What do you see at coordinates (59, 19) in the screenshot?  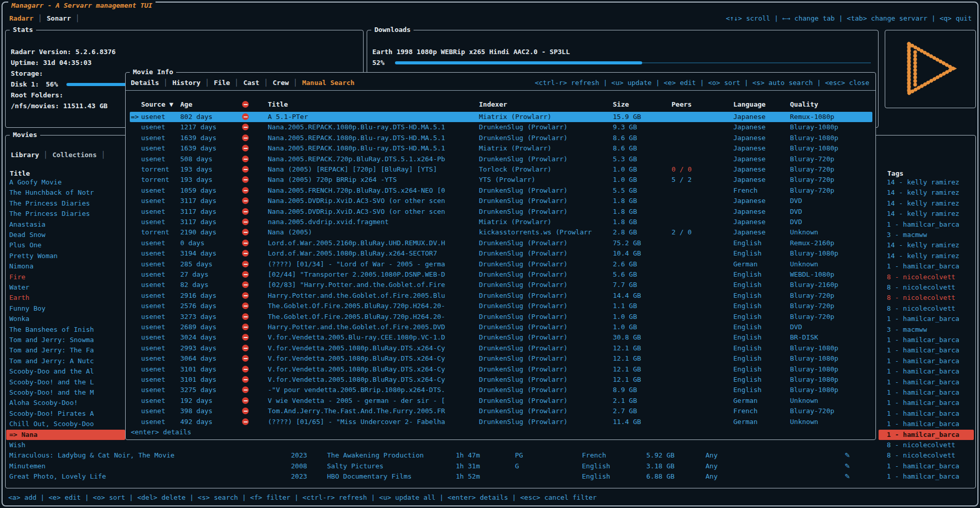 I see `tab-sonarr: Sonarr` at bounding box center [59, 19].